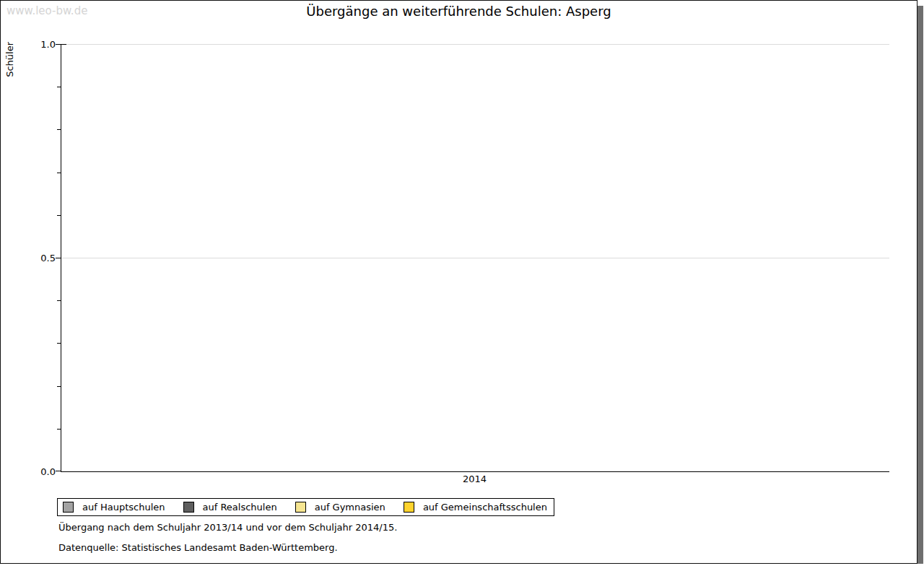 This screenshot has height=571, width=924. I want to click on legend-item-gemeinschaftsschulen: auf Gemeinschaftsschulen, so click(475, 507).